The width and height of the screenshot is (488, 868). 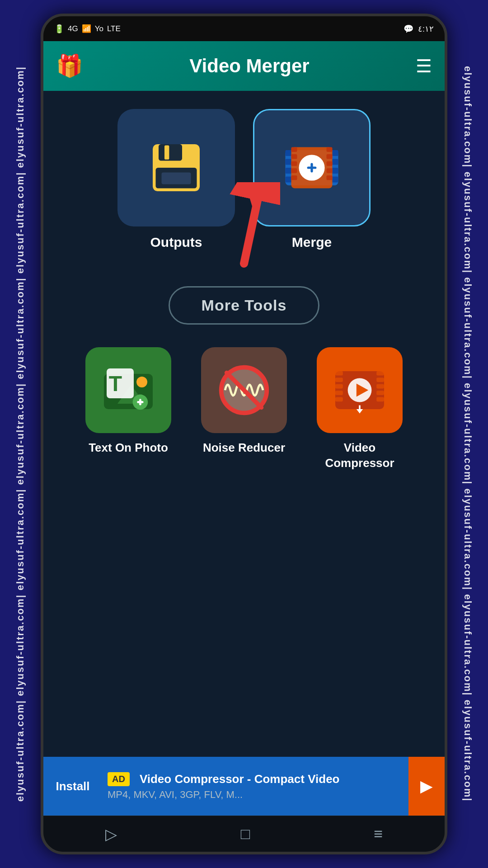 I want to click on outputs-tool-card: Outputs, so click(x=176, y=179).